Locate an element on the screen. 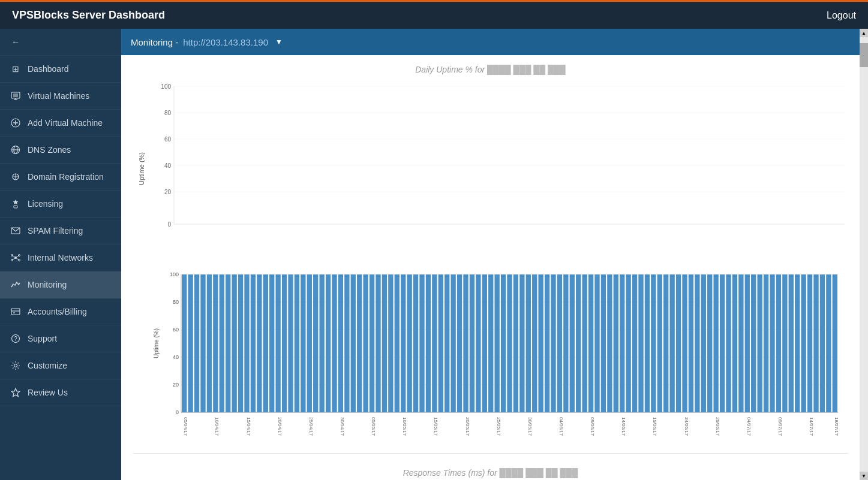 The height and width of the screenshot is (480, 868). svg-text: 14/06/17 is located at coordinates (624, 427).